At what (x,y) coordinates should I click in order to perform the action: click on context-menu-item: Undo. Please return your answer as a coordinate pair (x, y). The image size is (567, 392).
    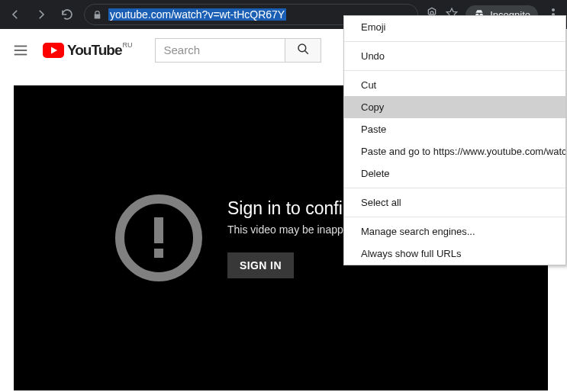
    Looking at the image, I should click on (455, 56).